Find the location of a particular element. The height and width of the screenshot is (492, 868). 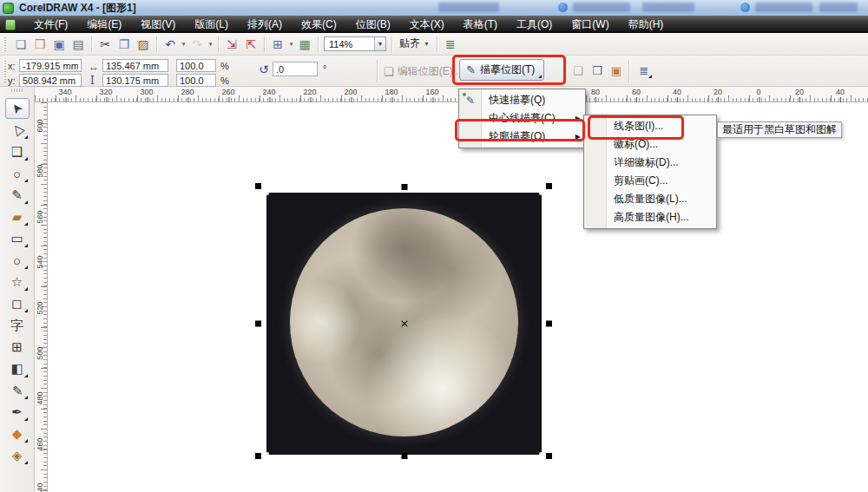

polygon-tool: ☆ is located at coordinates (17, 282).